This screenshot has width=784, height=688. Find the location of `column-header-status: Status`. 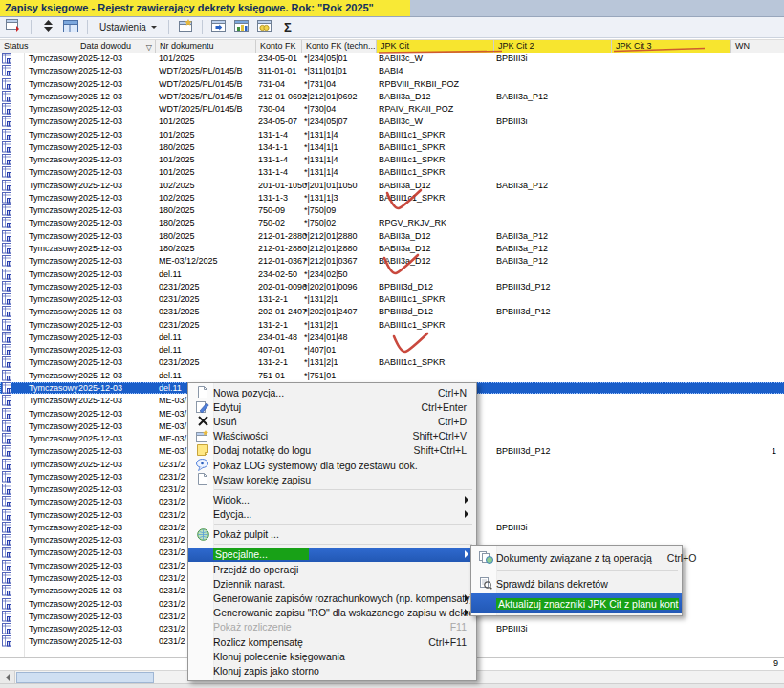

column-header-status: Status is located at coordinates (38, 46).